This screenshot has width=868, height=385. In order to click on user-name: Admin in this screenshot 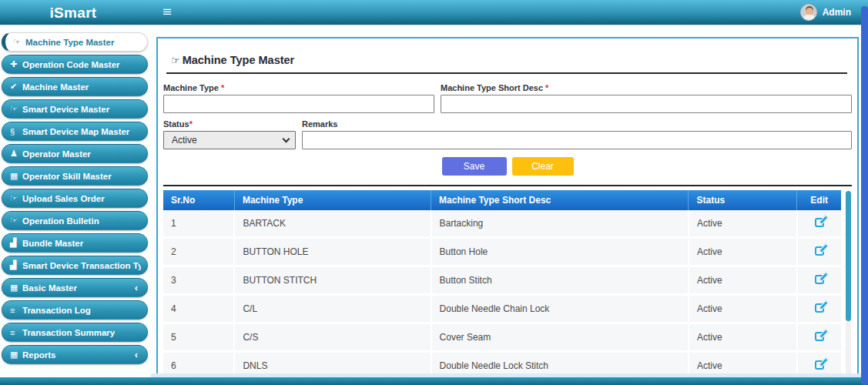, I will do `click(836, 12)`.